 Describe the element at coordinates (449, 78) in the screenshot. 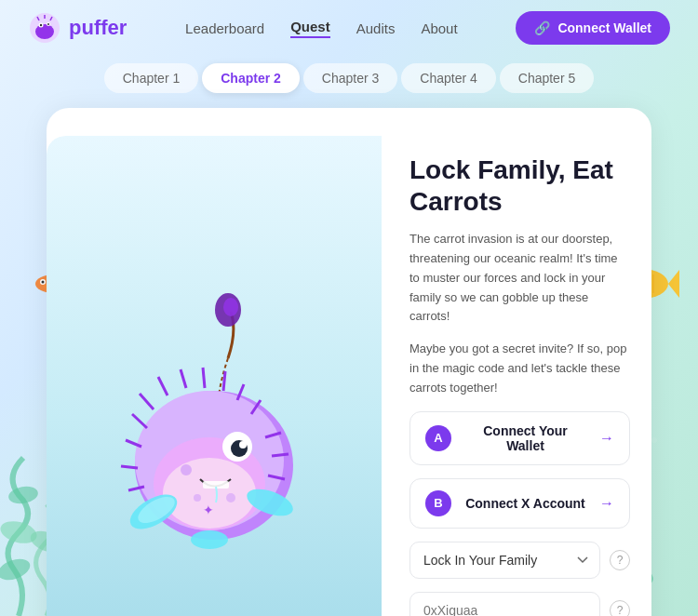

I see `chapter-tab-4: Chapter 4` at that location.